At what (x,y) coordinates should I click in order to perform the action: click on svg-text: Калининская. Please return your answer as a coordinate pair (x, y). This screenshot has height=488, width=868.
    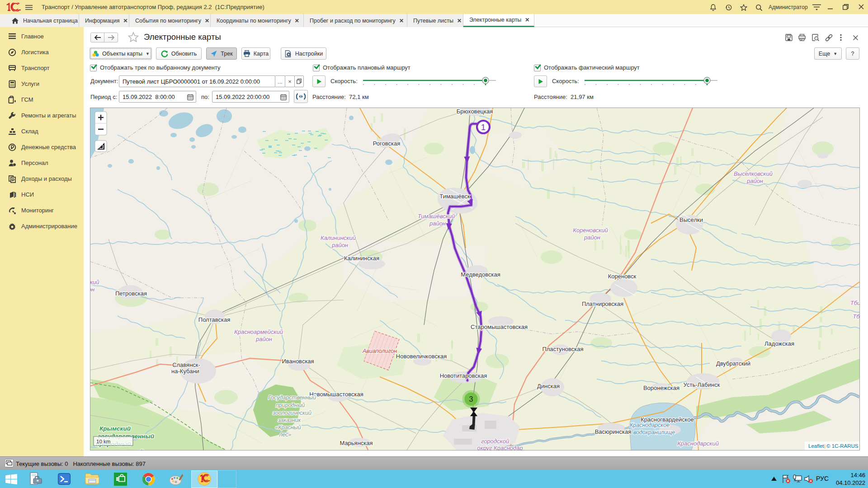
    Looking at the image, I should click on (362, 258).